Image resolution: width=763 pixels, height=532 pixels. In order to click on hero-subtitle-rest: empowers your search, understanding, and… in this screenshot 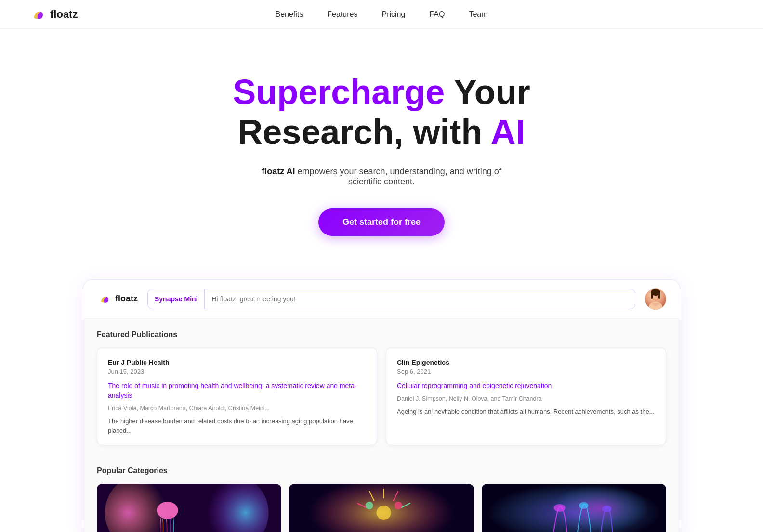, I will do `click(398, 176)`.